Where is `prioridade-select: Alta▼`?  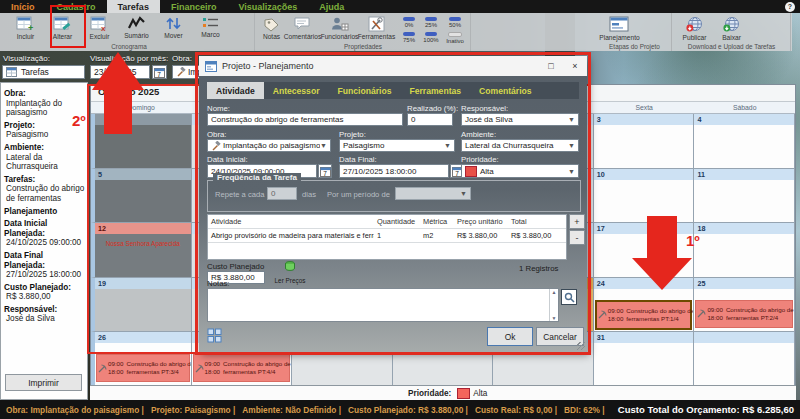
prioridade-select: Alta▼ is located at coordinates (520, 171).